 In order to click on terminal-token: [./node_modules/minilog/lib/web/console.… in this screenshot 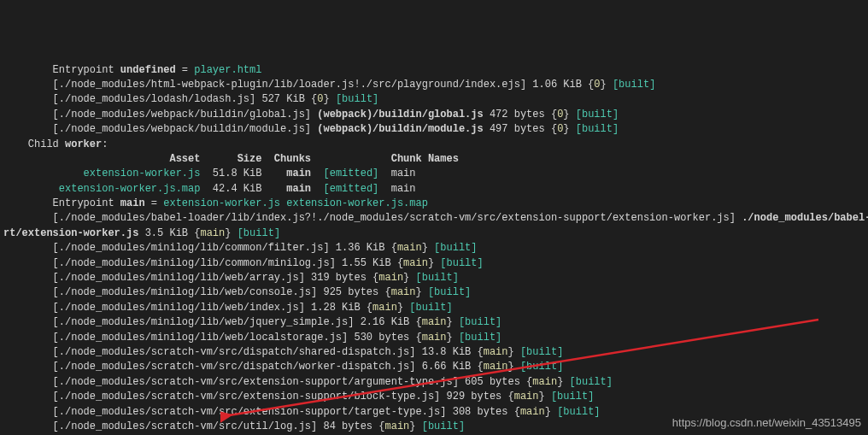, I will do `click(197, 292)`.